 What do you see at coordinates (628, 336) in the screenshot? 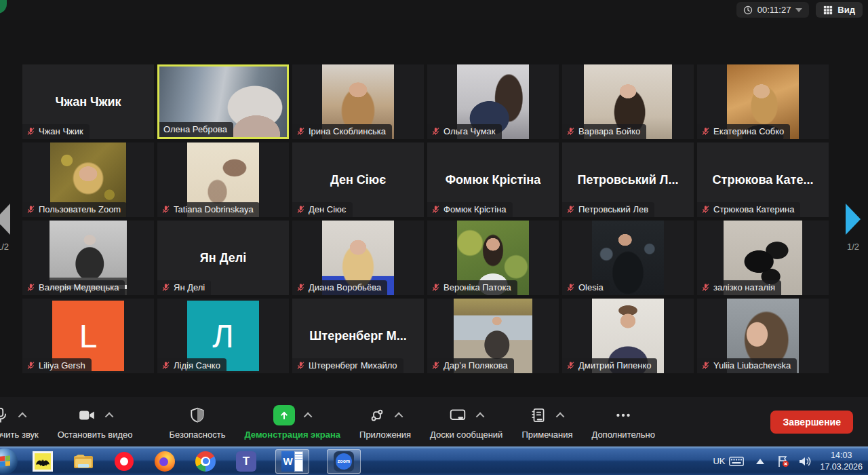
I see `participant-tile: Дмитрий Пипенко` at bounding box center [628, 336].